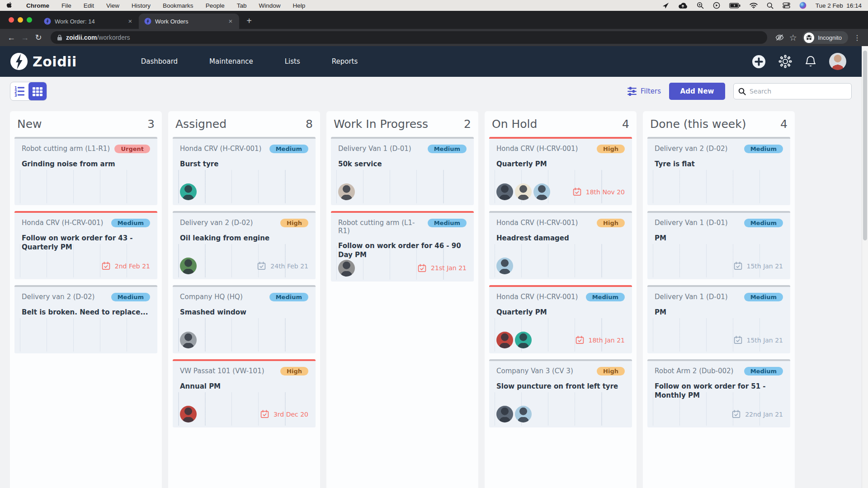 The width and height of the screenshot is (868, 488). I want to click on menu-item-bookmarks: Bookmarks, so click(178, 5).